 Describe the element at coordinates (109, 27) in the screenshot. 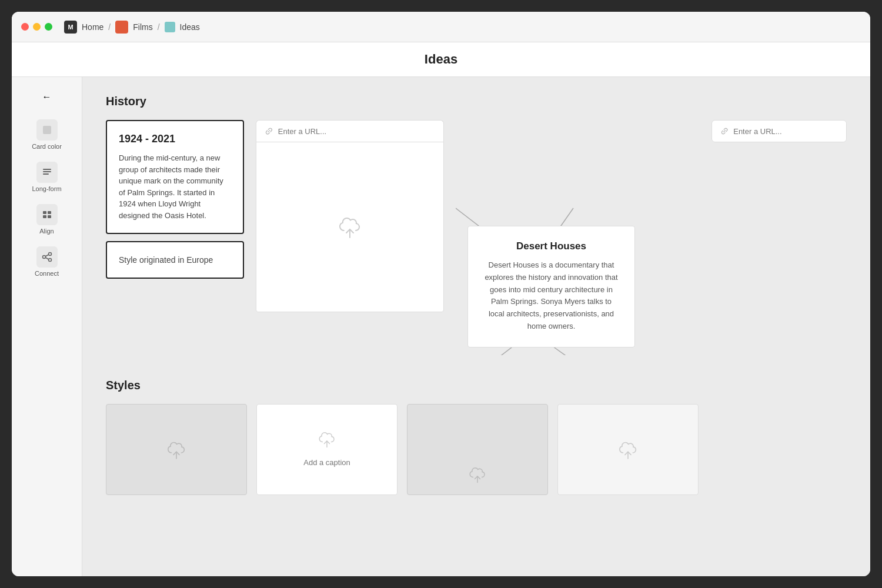

I see `breadcrumb-sep-1: /` at that location.